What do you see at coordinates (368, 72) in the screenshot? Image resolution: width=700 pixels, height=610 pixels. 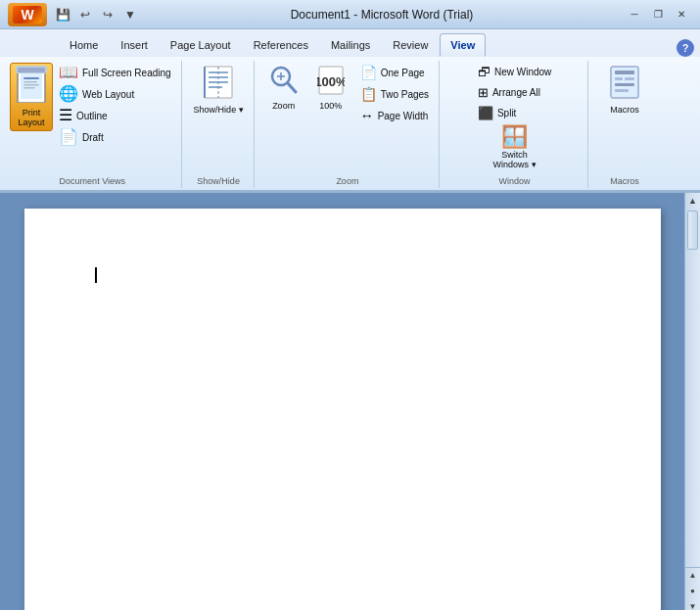 I see `one-page-icon: 📄` at bounding box center [368, 72].